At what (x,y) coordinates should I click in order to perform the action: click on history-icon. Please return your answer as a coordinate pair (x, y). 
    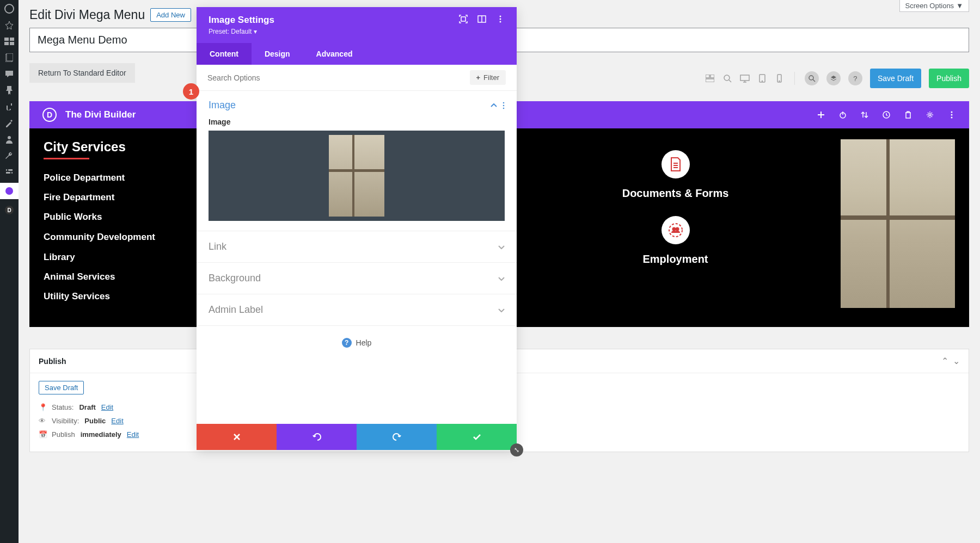
    Looking at the image, I should click on (886, 115).